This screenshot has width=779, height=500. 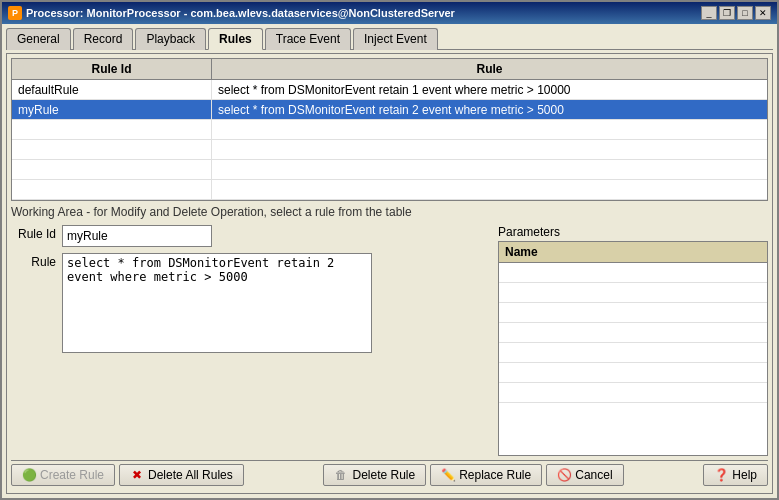 I want to click on button-group-center: 🗑 Delete Rule ✏️ Replace Rule 🚫 Cancel, so click(x=473, y=475).